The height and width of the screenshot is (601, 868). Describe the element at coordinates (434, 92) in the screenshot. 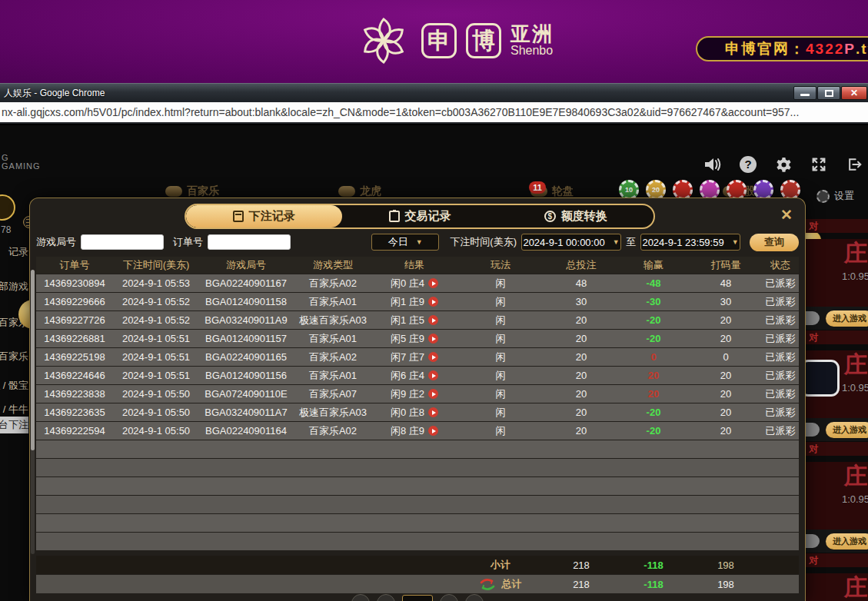

I see `browser-titlebar: 人娱乐 - Google Chrome ✕` at that location.